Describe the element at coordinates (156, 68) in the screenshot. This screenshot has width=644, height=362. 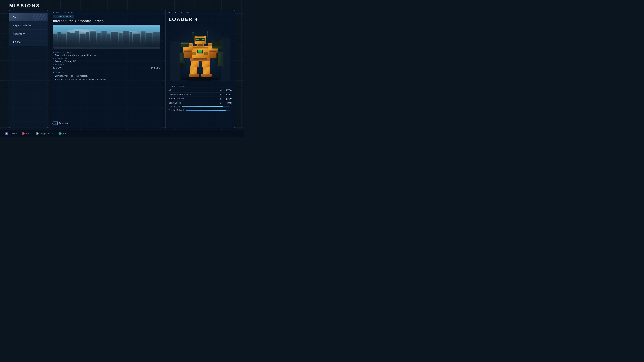
I see `reward-amount: 440,000` at that location.